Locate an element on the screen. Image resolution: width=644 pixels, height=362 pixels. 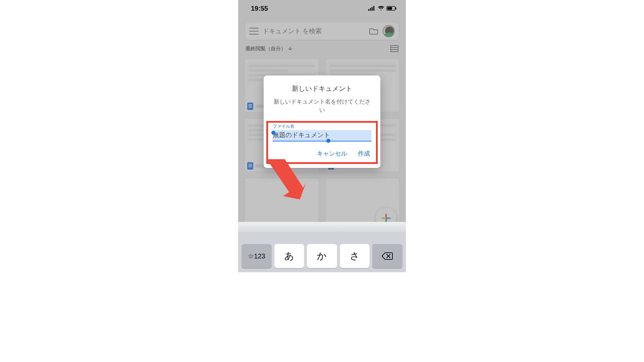
battery-icon is located at coordinates (391, 8).